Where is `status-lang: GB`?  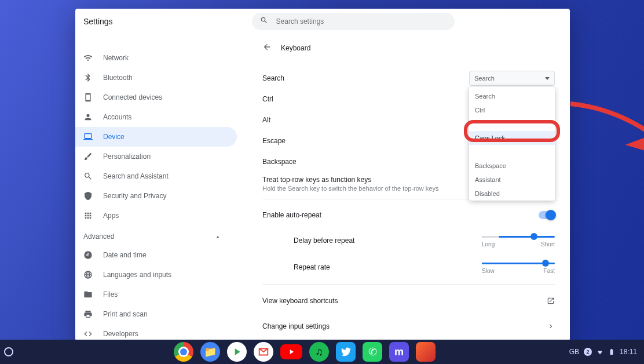
status-lang: GB is located at coordinates (575, 352).